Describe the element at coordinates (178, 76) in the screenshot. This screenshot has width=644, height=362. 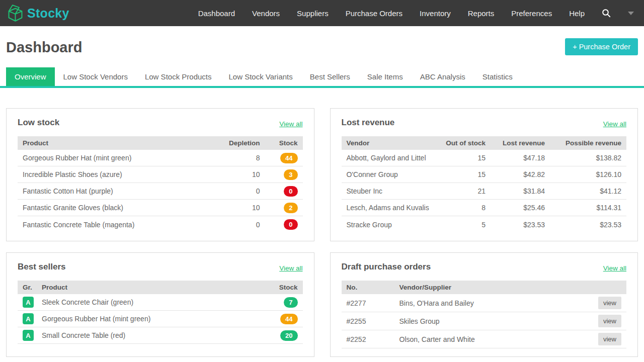
I see `tab-low-stock-products: Low Stock Products` at that location.